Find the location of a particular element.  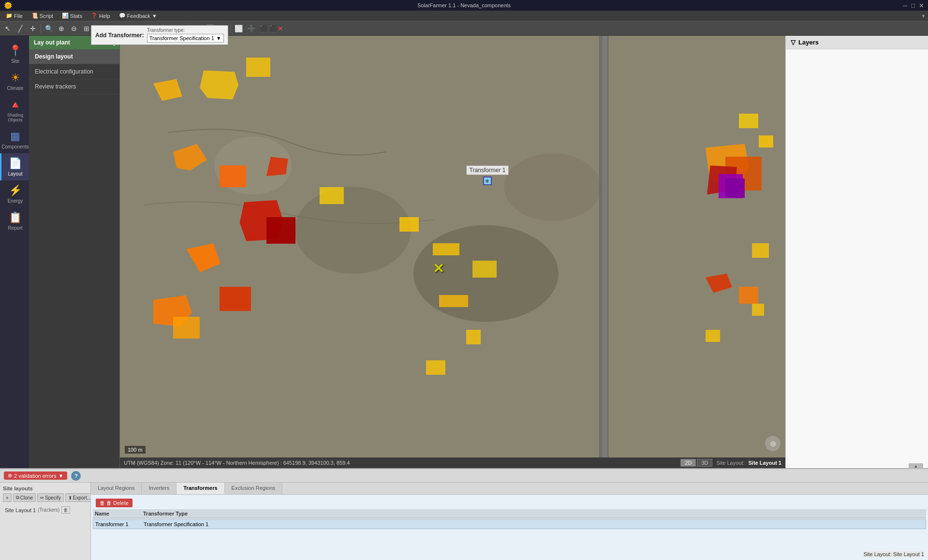

tab-transformers: Transformers is located at coordinates (200, 488).